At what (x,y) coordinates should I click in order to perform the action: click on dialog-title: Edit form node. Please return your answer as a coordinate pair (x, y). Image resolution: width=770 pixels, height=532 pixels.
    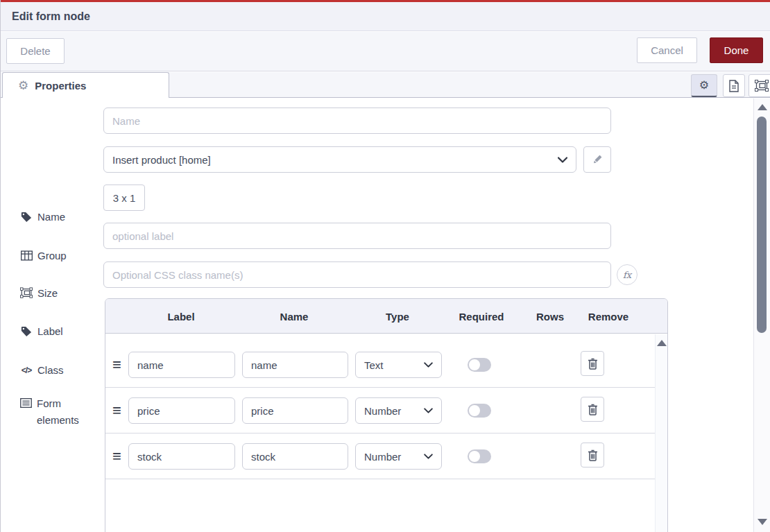
    Looking at the image, I should click on (51, 17).